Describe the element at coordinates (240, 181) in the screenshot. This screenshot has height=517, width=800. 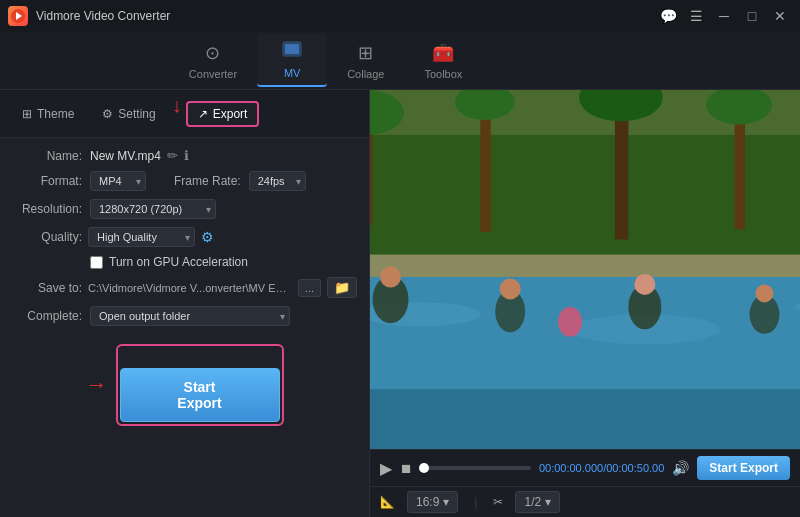
I see `framerate-row: Frame Rate: 24fps 30fps 60fps` at that location.